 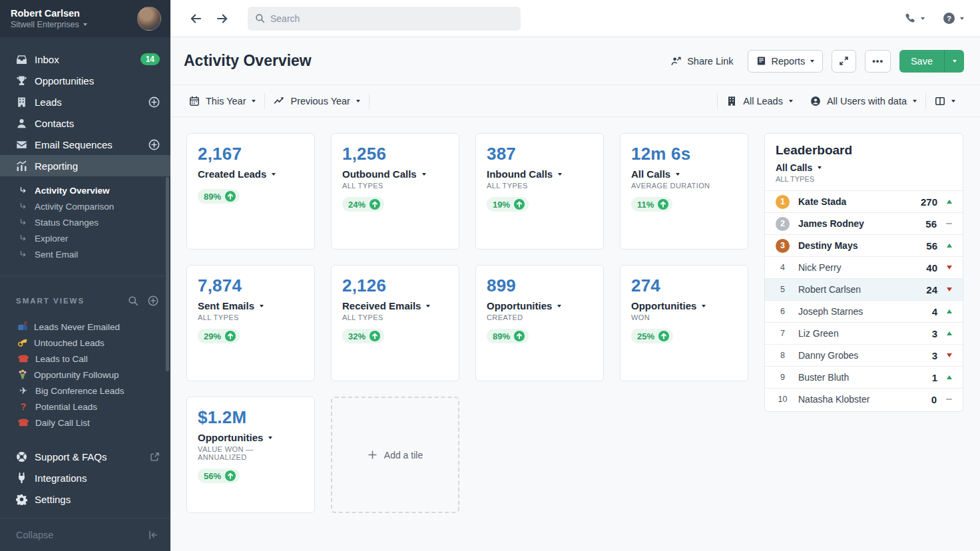 I want to click on reports-button: Reports, so click(x=786, y=61).